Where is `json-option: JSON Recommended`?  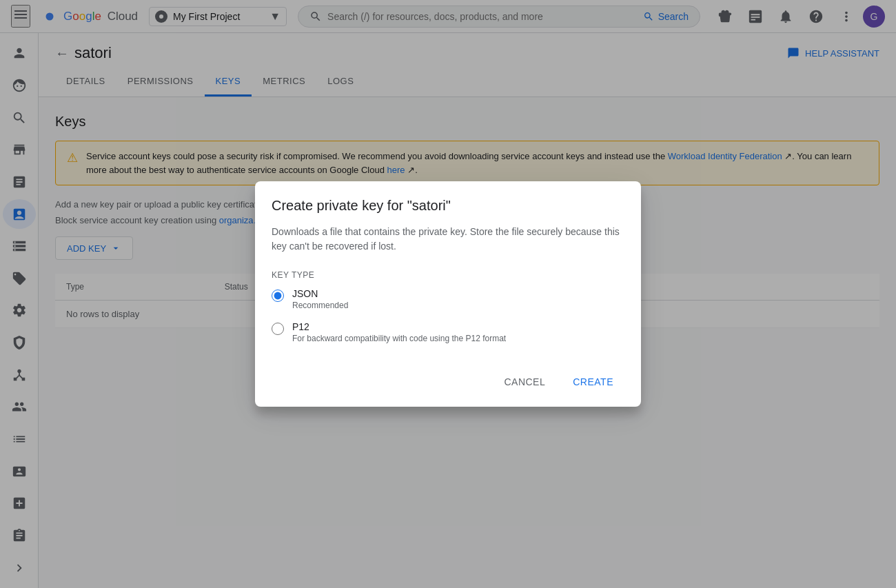
json-option: JSON Recommended is located at coordinates (448, 299).